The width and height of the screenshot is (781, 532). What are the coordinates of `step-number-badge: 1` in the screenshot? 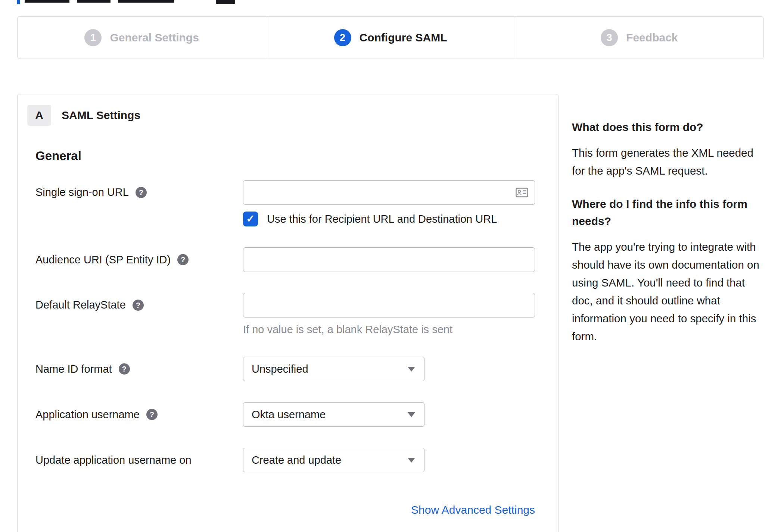 It's located at (93, 38).